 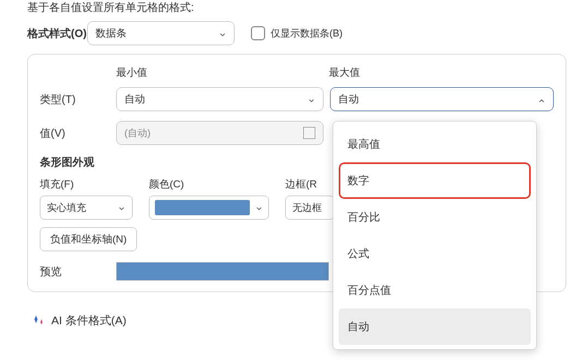 I want to click on color-select, so click(x=209, y=208).